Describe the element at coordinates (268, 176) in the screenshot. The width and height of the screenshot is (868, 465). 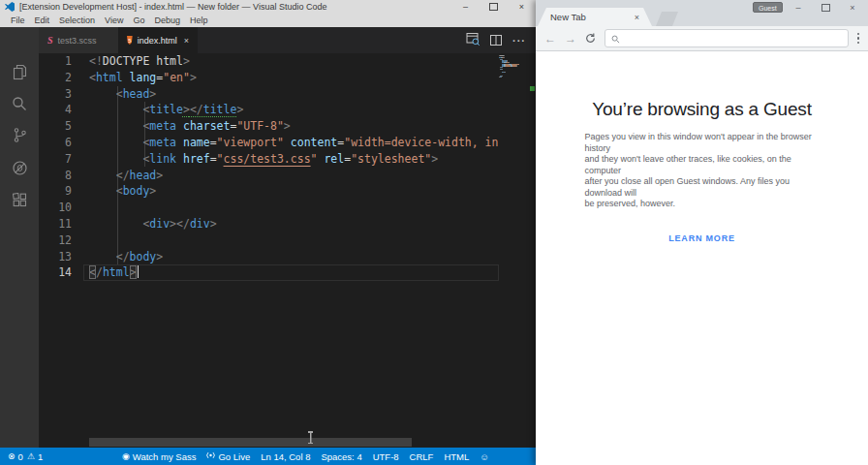
I see `code-line: 8 </head>` at that location.